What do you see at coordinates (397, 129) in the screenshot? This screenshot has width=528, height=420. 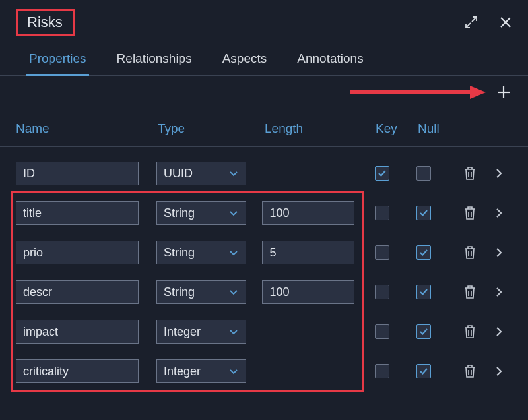 I see `column-header-key: Key` at bounding box center [397, 129].